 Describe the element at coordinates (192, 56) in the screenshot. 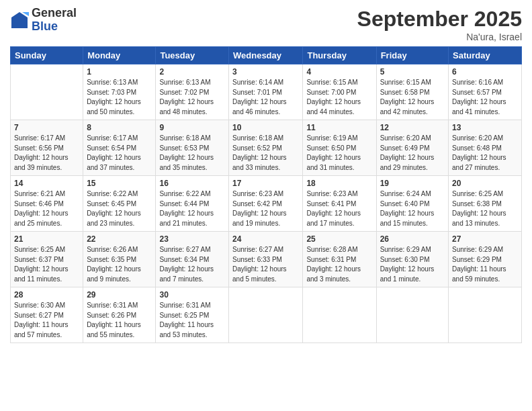

I see `col-tuesday: Tuesday` at that location.